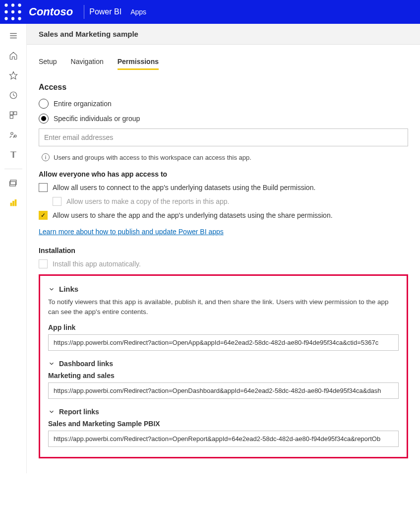 This screenshot has height=508, width=420. I want to click on brand-logo: Contoso, so click(51, 12).